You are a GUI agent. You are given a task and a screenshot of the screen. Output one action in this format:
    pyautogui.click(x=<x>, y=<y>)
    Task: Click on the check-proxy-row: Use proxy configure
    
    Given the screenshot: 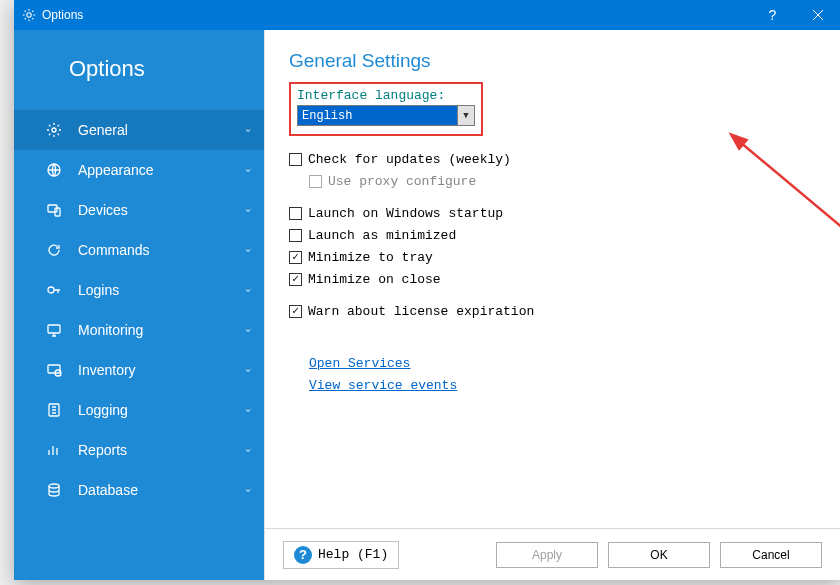 What is the action you would take?
    pyautogui.click(x=562, y=182)
    